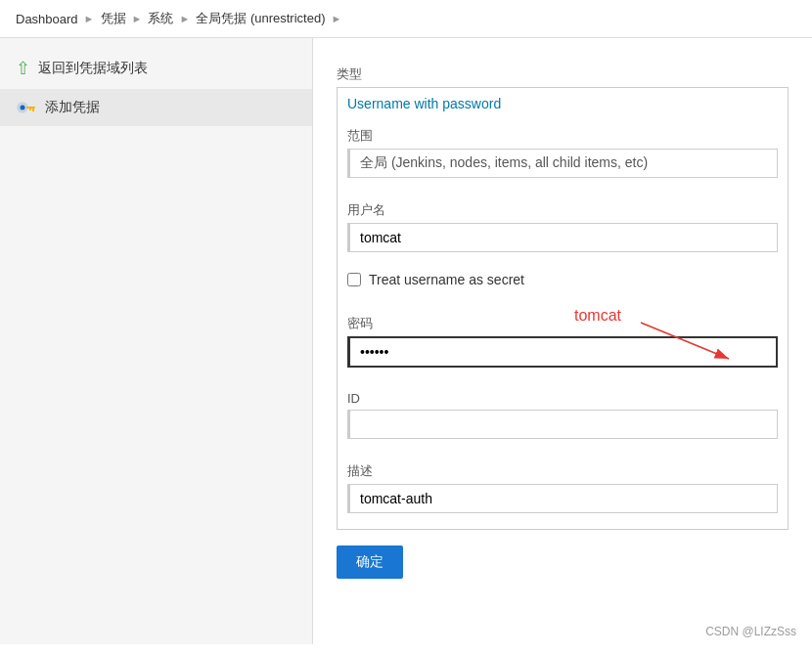 The height and width of the screenshot is (654, 812). What do you see at coordinates (563, 397) in the screenshot?
I see `id-label: ID` at bounding box center [563, 397].